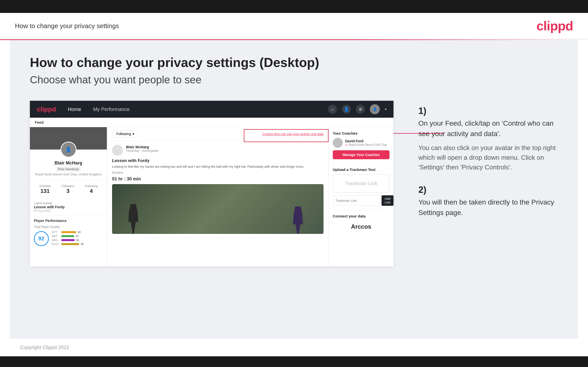 Image resolution: width=588 pixels, height=367 pixels. I want to click on bar-ott-fill, so click(69, 232).